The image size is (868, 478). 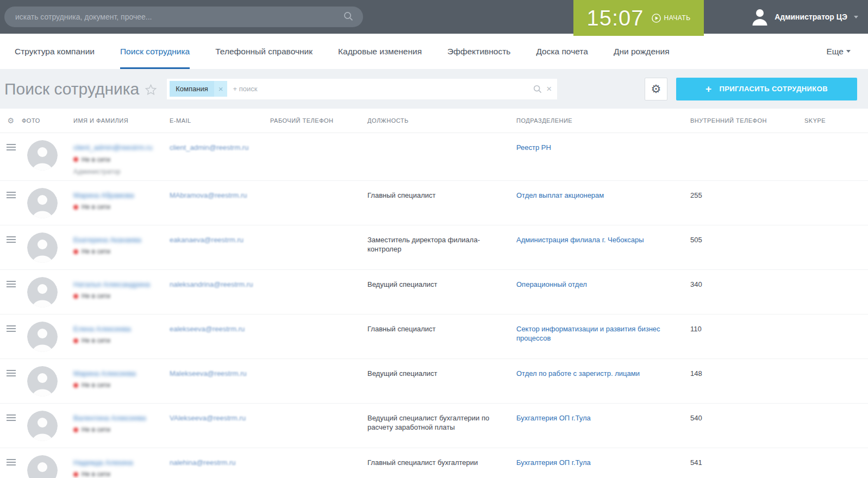 What do you see at coordinates (207, 329) in the screenshot?
I see `employee-email-link: ealekseeva@reestrm.ru` at bounding box center [207, 329].